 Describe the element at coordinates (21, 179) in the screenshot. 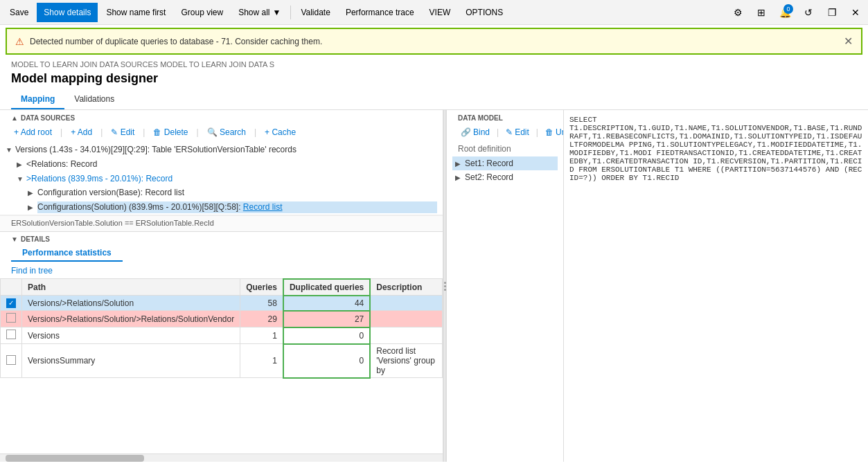

I see `tree-chevron-relations: ▼` at that location.